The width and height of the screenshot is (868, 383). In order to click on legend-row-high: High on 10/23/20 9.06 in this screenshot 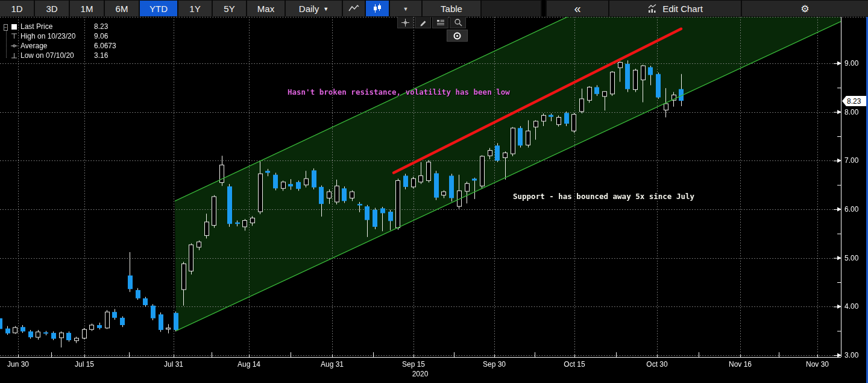, I will do `click(63, 36)`.